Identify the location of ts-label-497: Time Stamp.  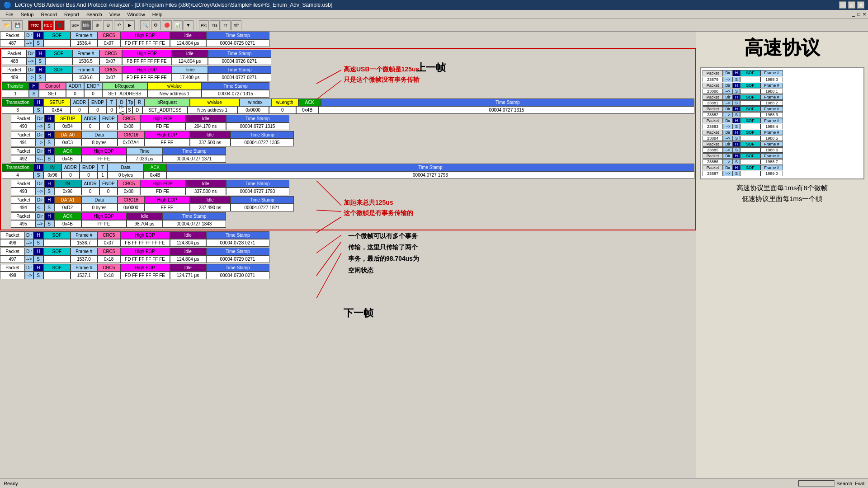
(238, 251).